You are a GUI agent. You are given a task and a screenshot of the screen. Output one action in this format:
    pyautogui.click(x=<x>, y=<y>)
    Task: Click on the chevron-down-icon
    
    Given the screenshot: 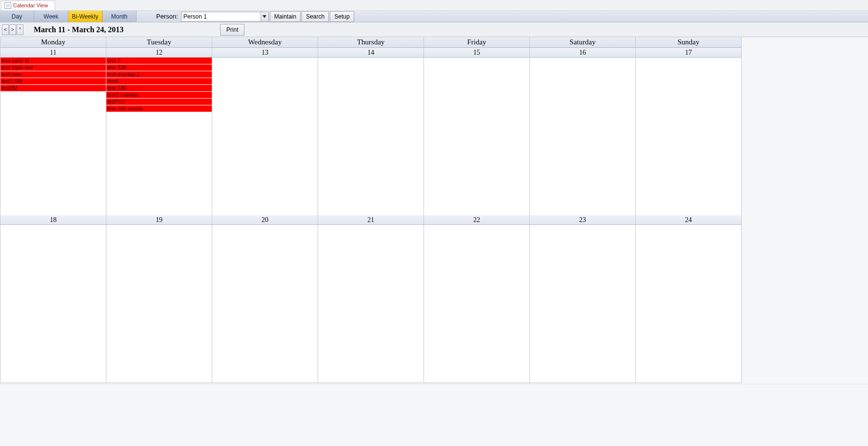 What is the action you would take?
    pyautogui.click(x=264, y=17)
    